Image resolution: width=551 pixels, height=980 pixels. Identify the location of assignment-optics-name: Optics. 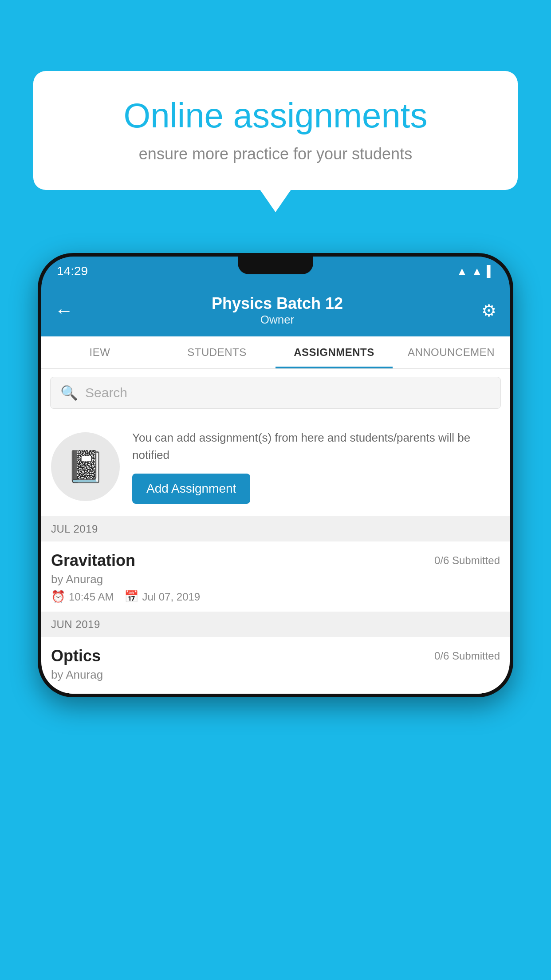
(76, 656).